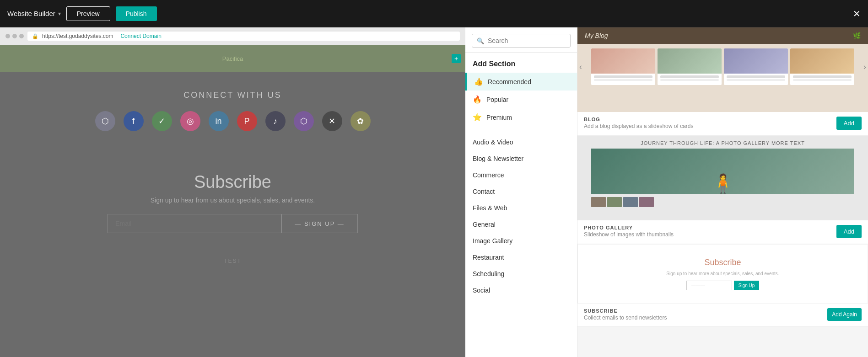 This screenshot has height=357, width=868. Describe the element at coordinates (477, 100) in the screenshot. I see `fire-icon: 🔥` at that location.